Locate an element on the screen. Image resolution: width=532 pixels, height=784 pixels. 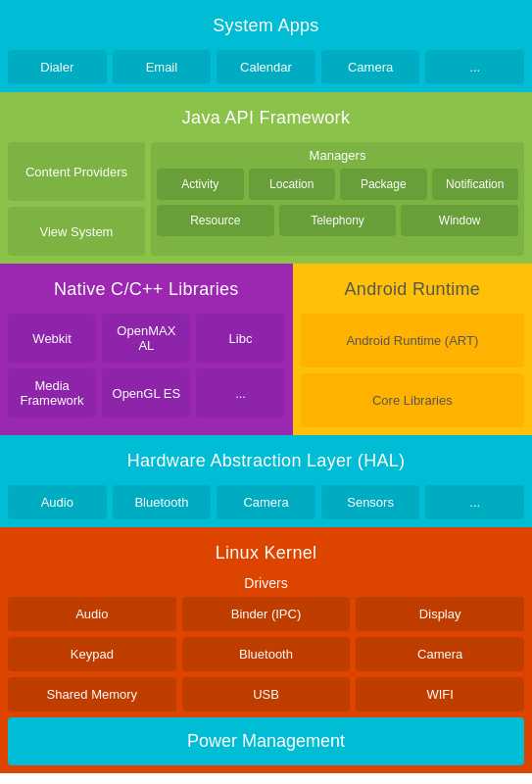
android-runtime-core-row: Core Libraries is located at coordinates (412, 400).